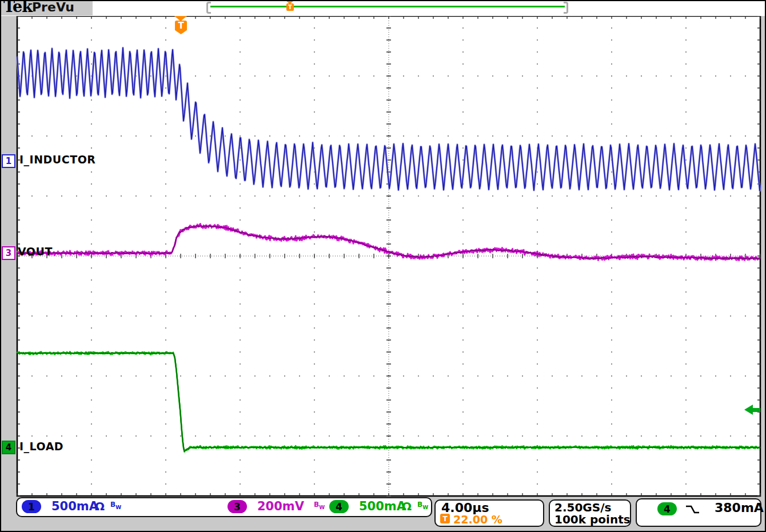  What do you see at coordinates (590, 513) in the screenshot?
I see `acquisition-readout-box: 2.50GS/s 100k points` at bounding box center [590, 513].